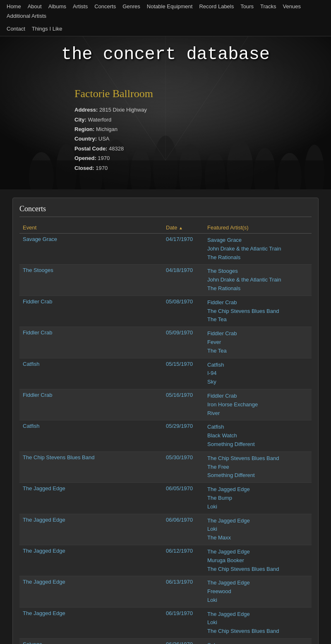 This screenshot has width=331, height=644. Describe the element at coordinates (258, 374) in the screenshot. I see `artists-cell: CatfishI-94Sky` at that location.